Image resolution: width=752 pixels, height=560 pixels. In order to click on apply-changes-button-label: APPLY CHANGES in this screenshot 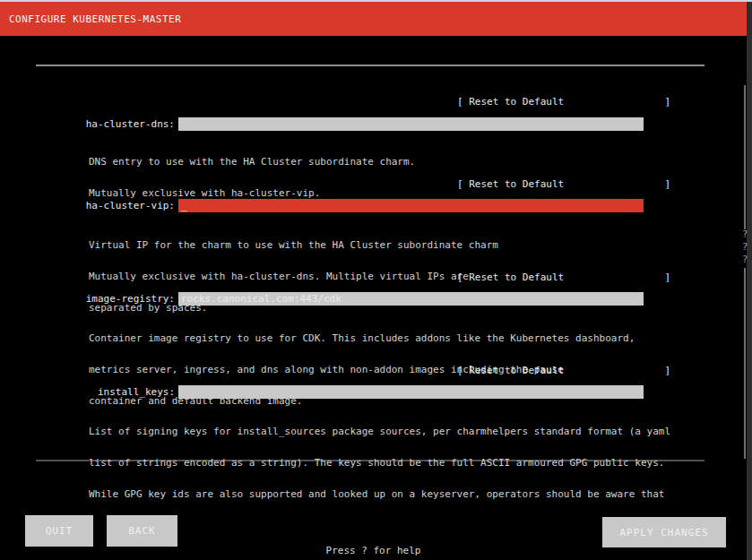, I will do `click(663, 532)`.